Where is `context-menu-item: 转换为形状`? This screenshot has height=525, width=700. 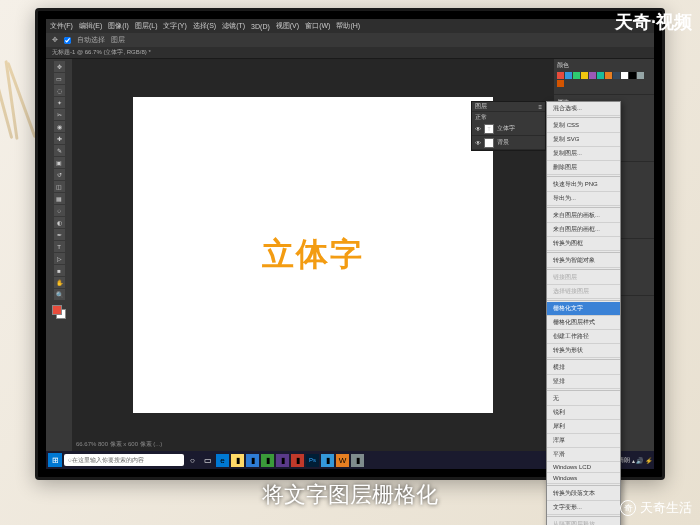 context-menu-item: 转换为形状 is located at coordinates (584, 351).